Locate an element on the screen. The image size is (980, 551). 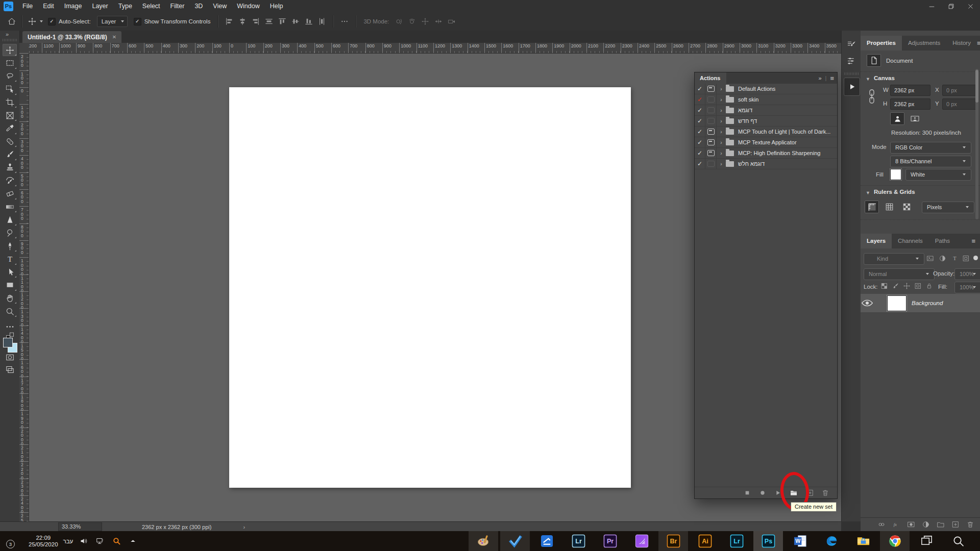
menu-image: Image is located at coordinates (74, 6).